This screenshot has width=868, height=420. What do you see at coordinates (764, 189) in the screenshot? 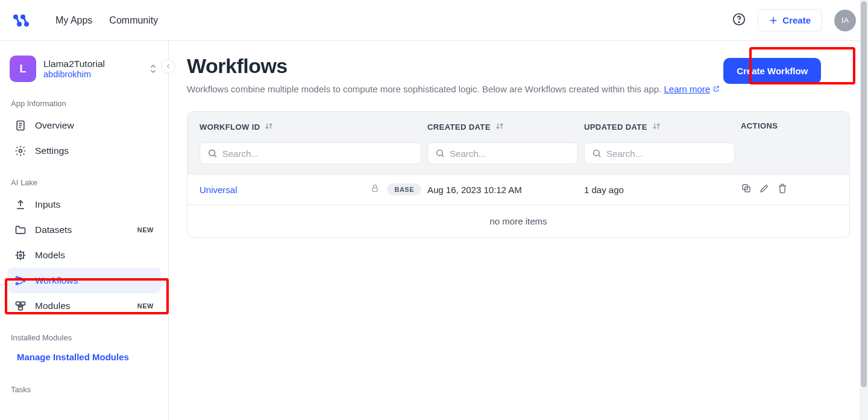
I see `edit-icon` at bounding box center [764, 189].